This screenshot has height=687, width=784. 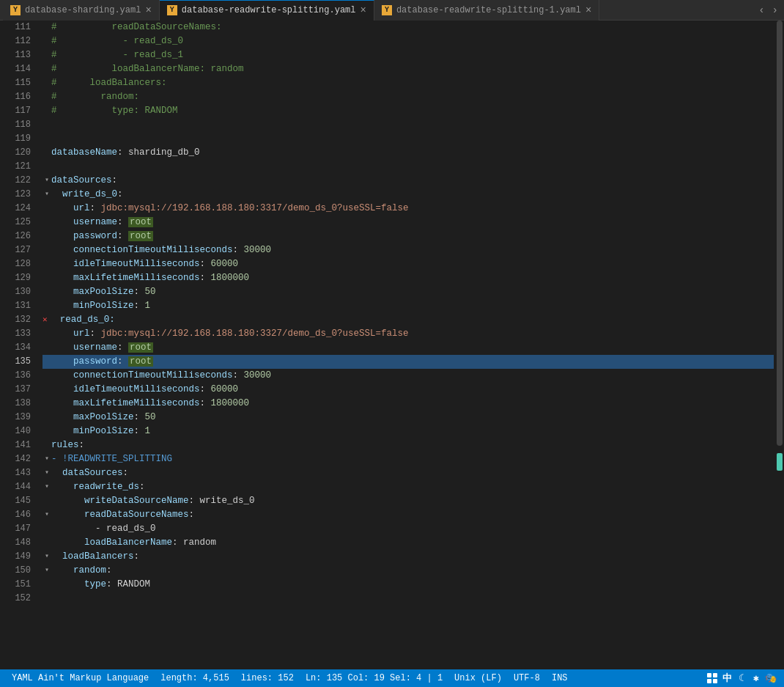 What do you see at coordinates (489, 10) in the screenshot?
I see `tab-label-3: database-readwrite-splitting-1.yaml` at bounding box center [489, 10].